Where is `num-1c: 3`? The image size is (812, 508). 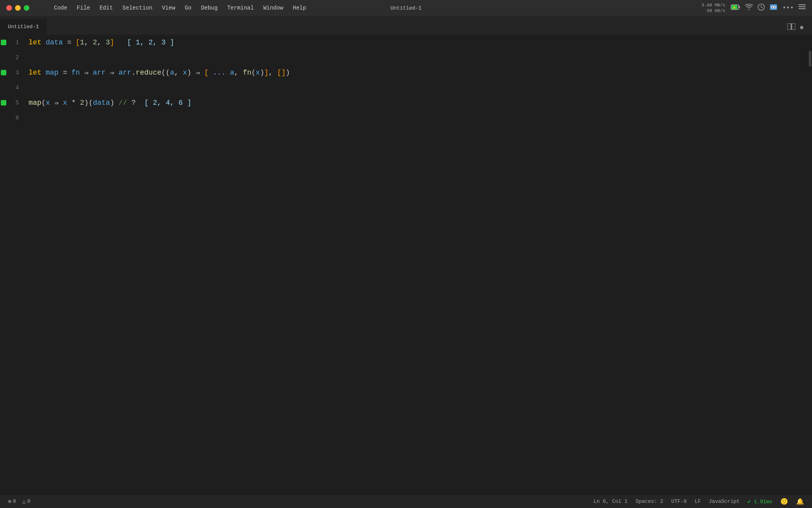 num-1c: 3 is located at coordinates (108, 42).